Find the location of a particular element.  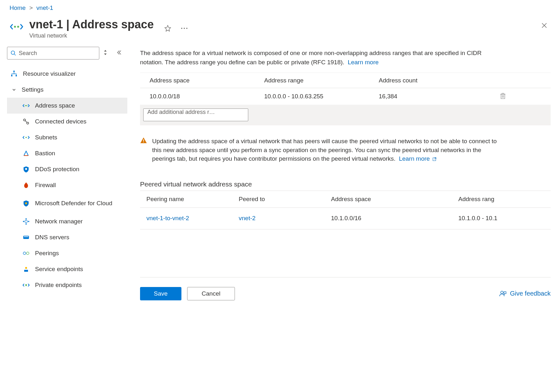

save-button: Save is located at coordinates (161, 294).